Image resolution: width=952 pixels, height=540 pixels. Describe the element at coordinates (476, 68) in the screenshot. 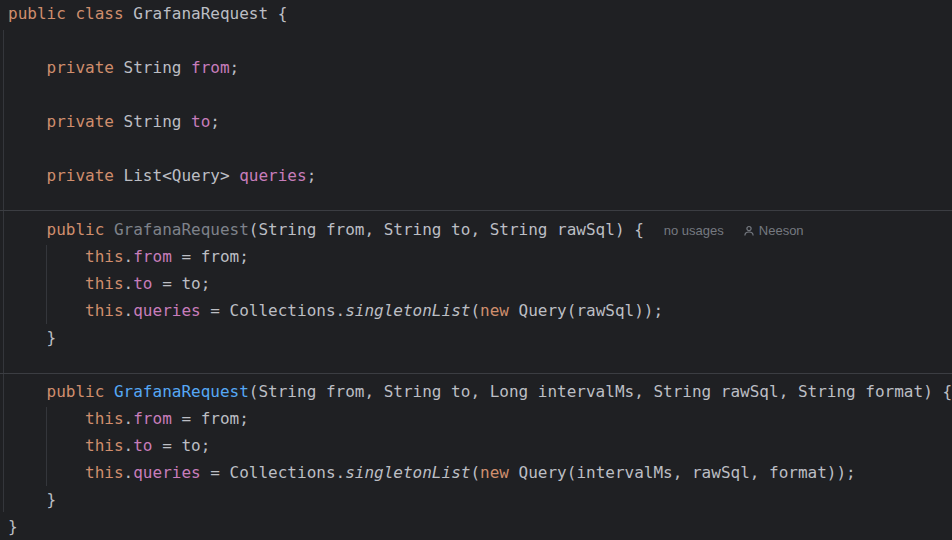

I see `code-line: private String from;` at that location.